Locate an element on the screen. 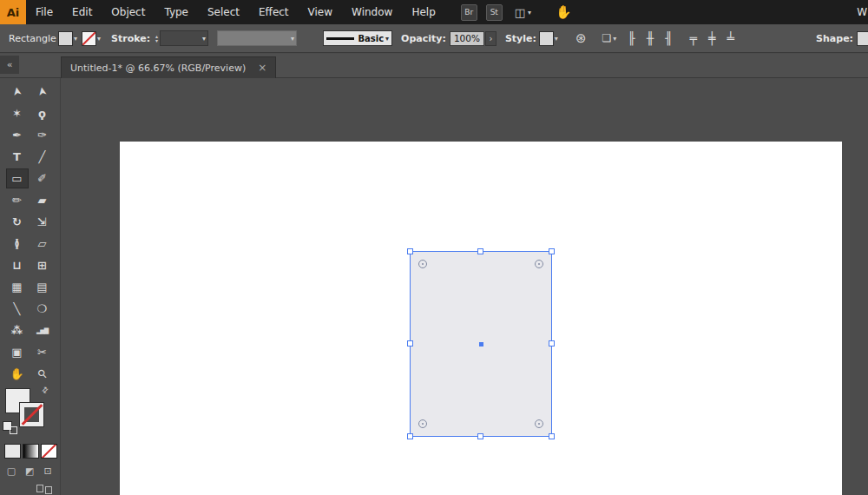  eyedropper-tool: ╲ is located at coordinates (17, 309).